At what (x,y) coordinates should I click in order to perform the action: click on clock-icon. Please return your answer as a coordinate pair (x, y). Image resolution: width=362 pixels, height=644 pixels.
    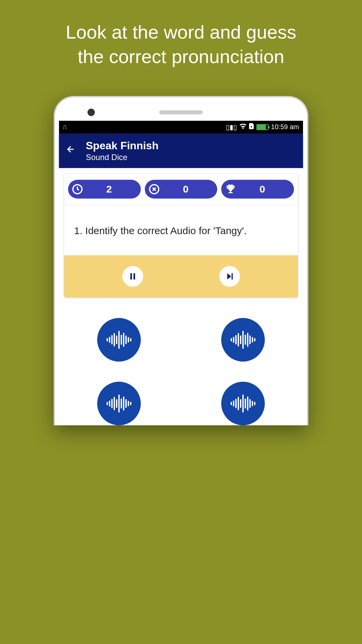
    Looking at the image, I should click on (77, 189).